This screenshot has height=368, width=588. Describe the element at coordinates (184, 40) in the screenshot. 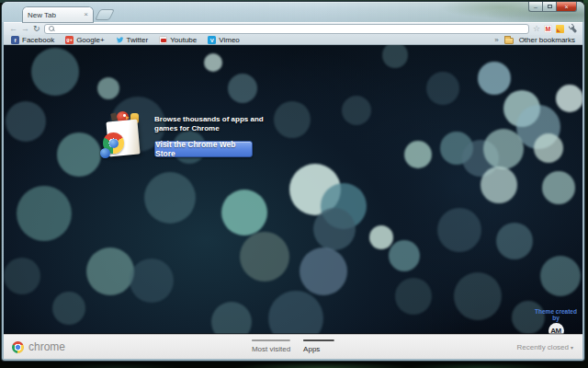

I see `bookmark-label: Youtube` at that location.